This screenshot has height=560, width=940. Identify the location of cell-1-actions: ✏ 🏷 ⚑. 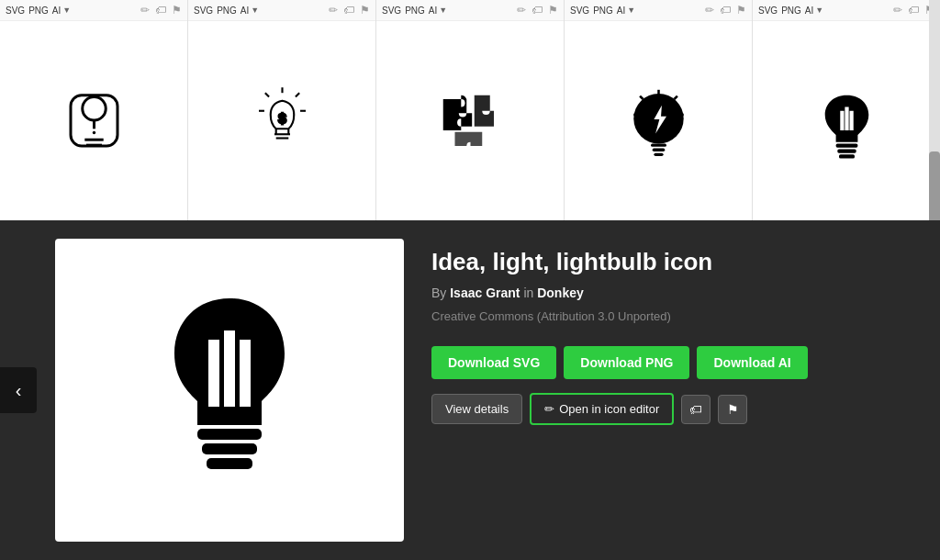
(162, 10).